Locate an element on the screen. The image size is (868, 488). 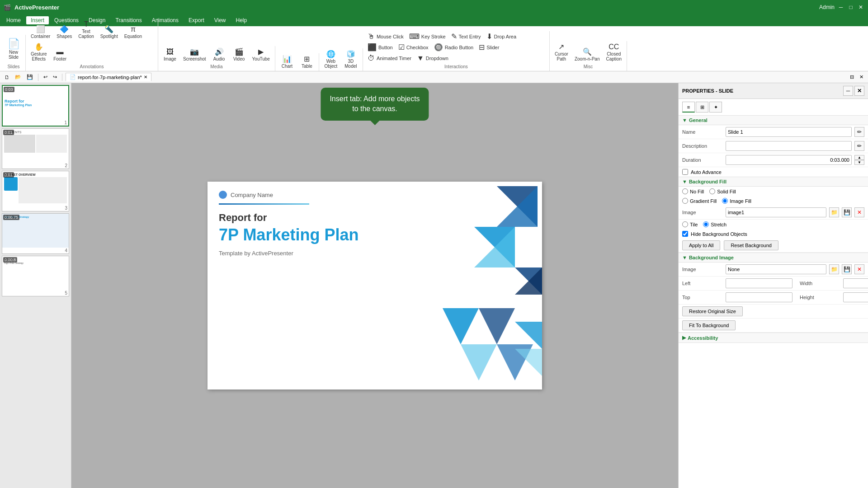
bg-image-browse-button: 📁 is located at coordinates (834, 269).